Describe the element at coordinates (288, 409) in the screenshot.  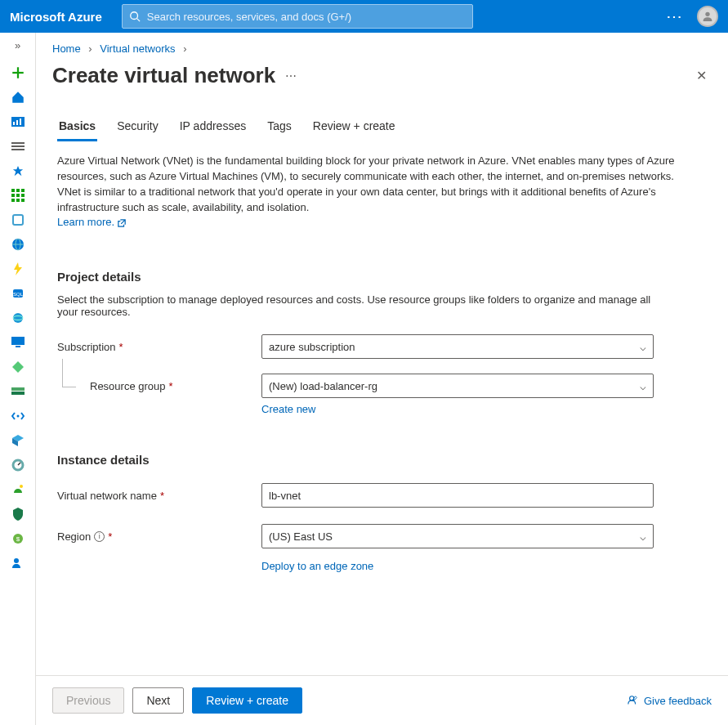
I see `create-new-rg-link: Create new` at that location.